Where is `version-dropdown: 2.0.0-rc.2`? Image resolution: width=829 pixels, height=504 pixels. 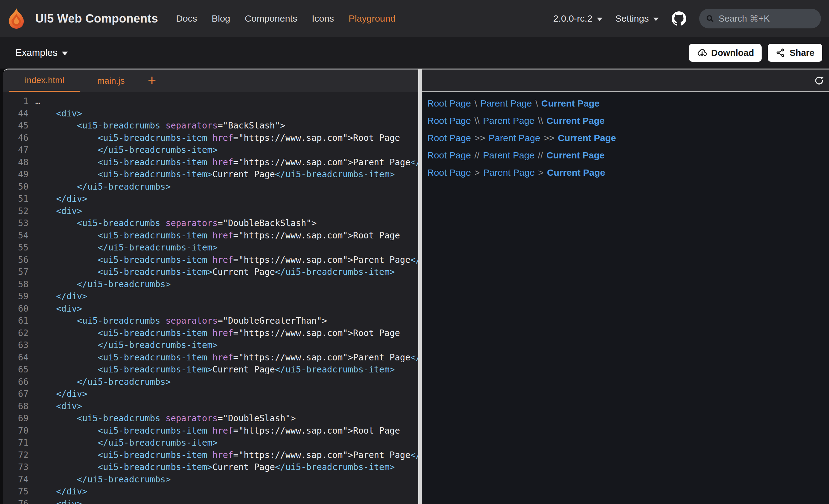 version-dropdown: 2.0.0-rc.2 is located at coordinates (578, 18).